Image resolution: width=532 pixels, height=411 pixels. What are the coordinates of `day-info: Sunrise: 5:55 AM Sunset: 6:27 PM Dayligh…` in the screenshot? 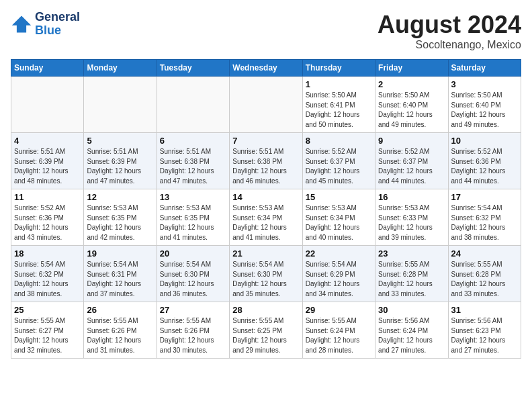 It's located at (47, 336).